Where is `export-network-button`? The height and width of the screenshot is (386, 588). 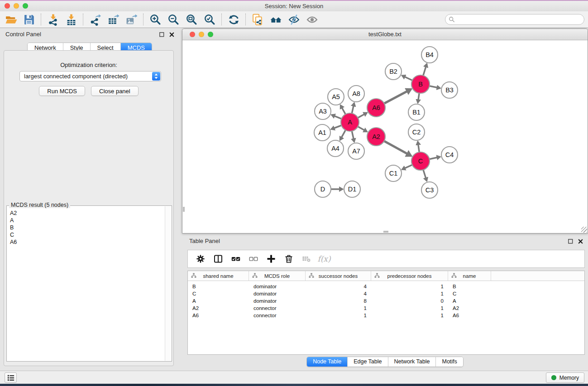
export-network-button is located at coordinates (95, 19).